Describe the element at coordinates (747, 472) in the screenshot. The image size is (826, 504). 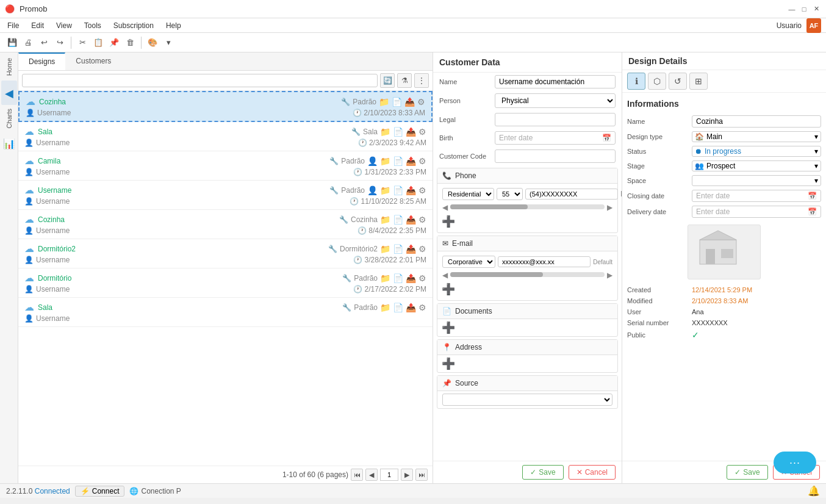
I see `details-save-button: ✓ Save` at that location.